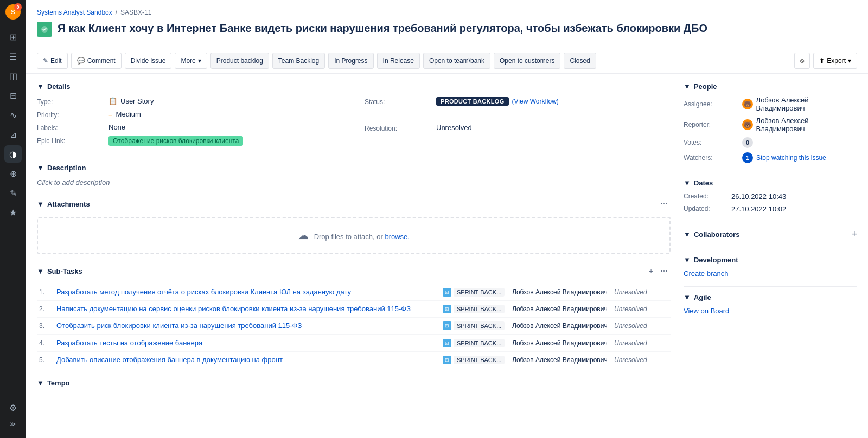 This screenshot has width=868, height=438. I want to click on labels-value: None, so click(226, 127).